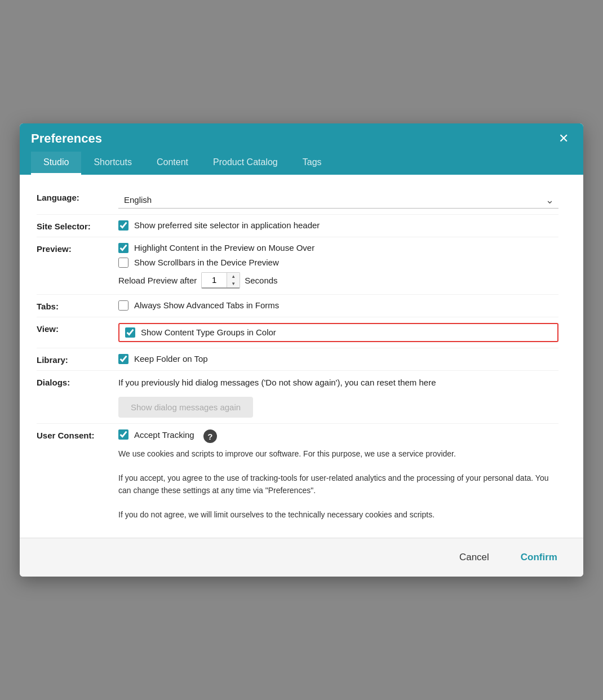 The image size is (603, 700). Describe the element at coordinates (312, 163) in the screenshot. I see `tab-tags: Tags` at that location.